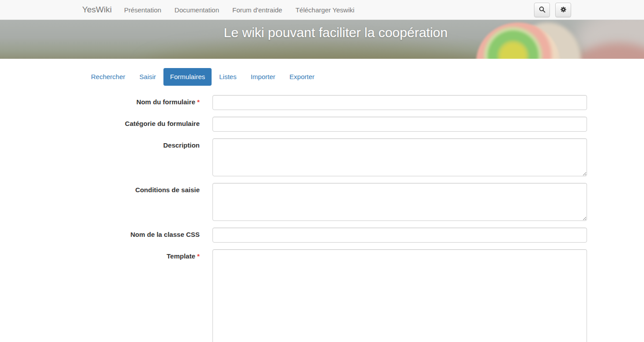 This screenshot has width=644, height=342. I want to click on label-text: Description, so click(181, 145).